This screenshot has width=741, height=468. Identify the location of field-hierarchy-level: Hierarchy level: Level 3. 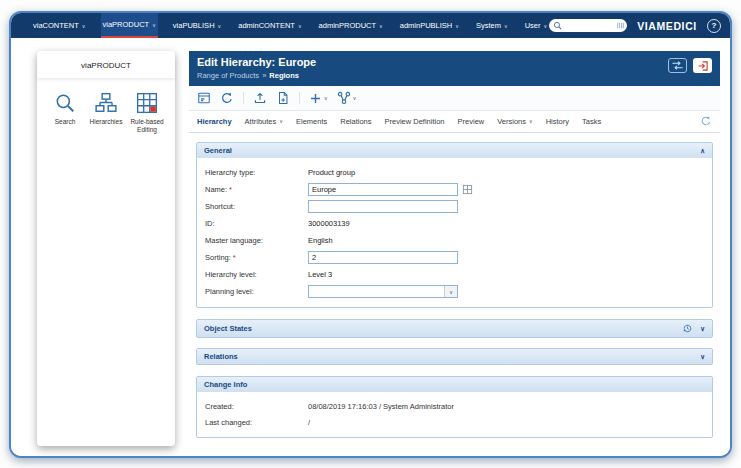
(454, 274).